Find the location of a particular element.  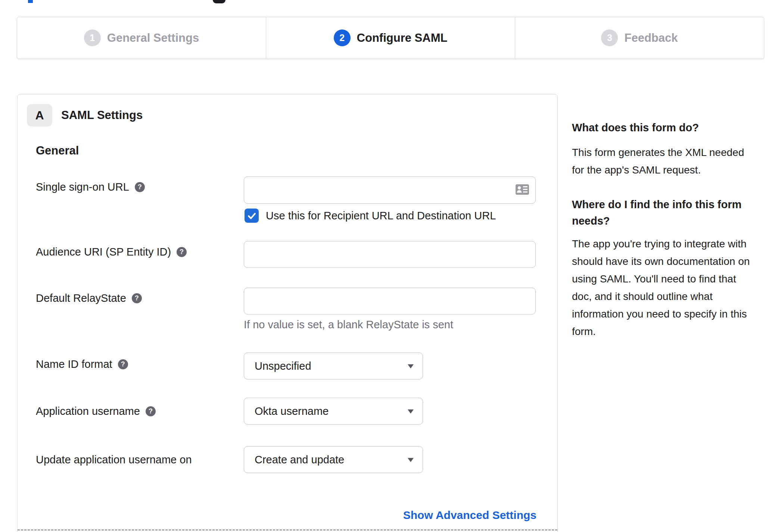

relay-state-label: Default RelayState is located at coordinates (81, 298).